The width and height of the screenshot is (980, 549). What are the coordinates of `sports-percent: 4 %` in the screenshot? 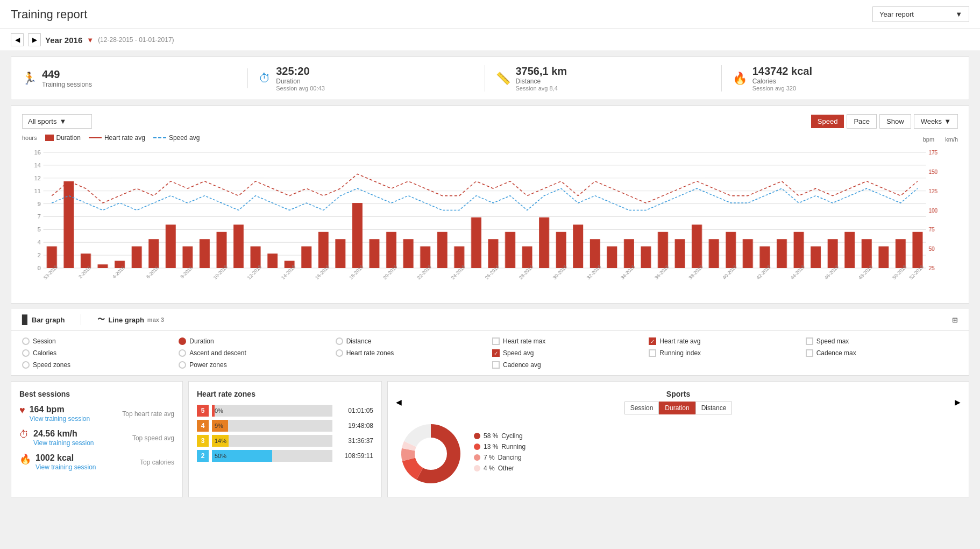 It's located at (489, 468).